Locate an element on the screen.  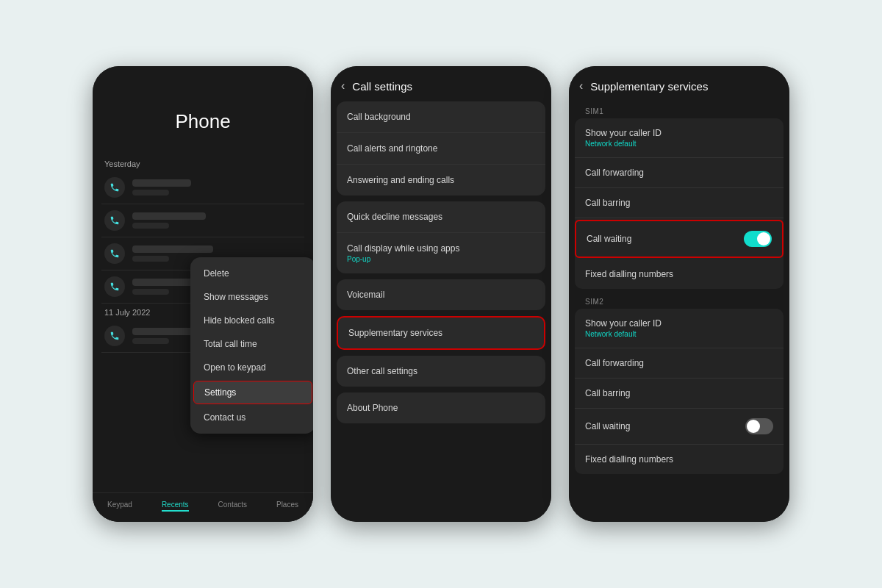
menu-item-show-messages: Show messages is located at coordinates (251, 297).